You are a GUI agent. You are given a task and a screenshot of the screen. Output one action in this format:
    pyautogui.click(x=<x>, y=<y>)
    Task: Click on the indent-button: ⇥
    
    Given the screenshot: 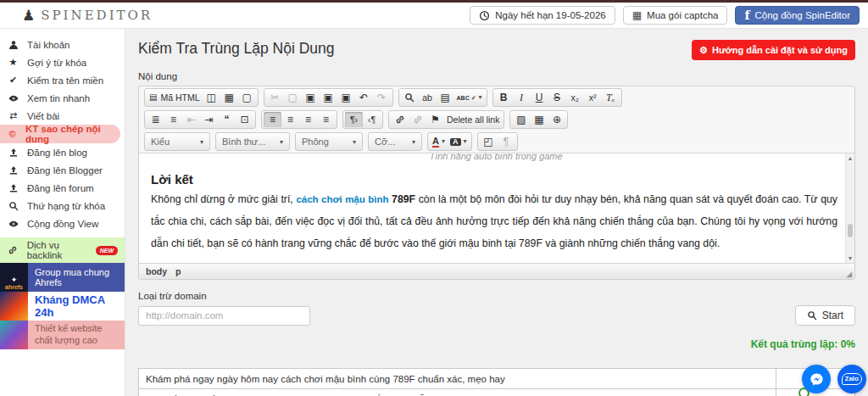 What is the action you would take?
    pyautogui.click(x=209, y=120)
    